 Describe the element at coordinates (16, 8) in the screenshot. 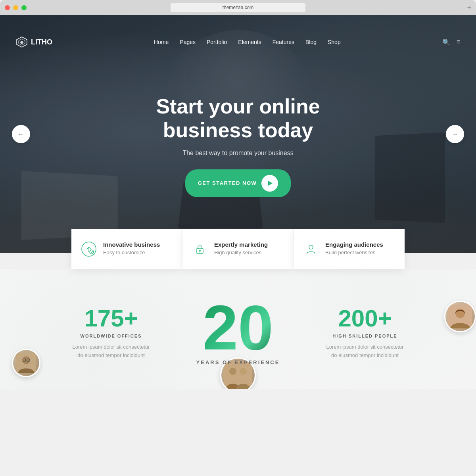

I see `minimize-button-dot` at that location.